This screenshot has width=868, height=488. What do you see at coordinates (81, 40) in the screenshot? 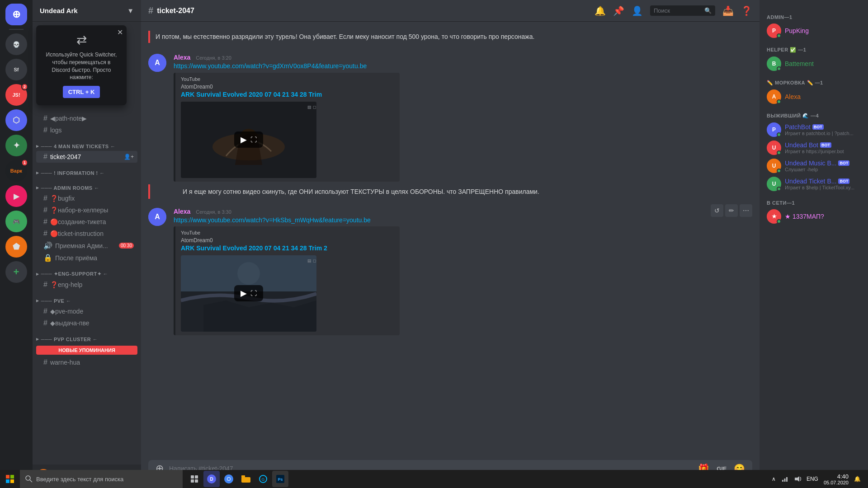
I see `quick-switcher-icon: ⇄` at bounding box center [81, 40].